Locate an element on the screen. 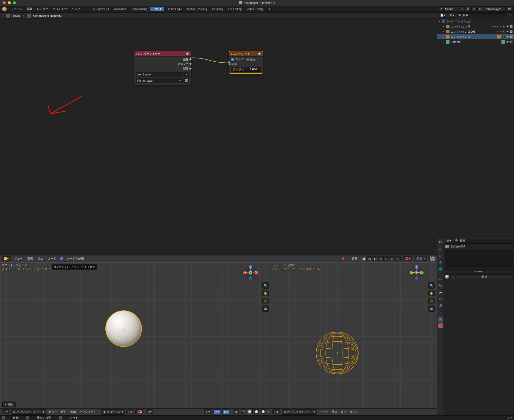 The image size is (514, 420). gizmo-toggle: ⤭▾ is located at coordinates (217, 412).